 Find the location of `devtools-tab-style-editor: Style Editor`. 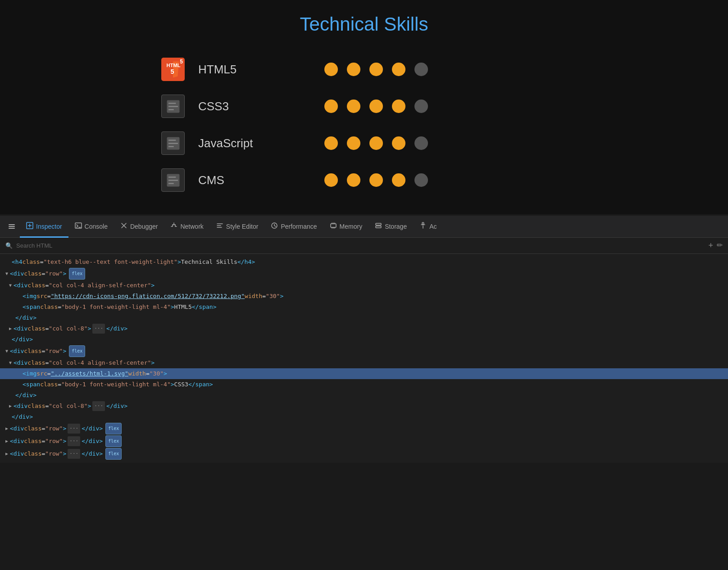

devtools-tab-style-editor: Style Editor is located at coordinates (237, 227).